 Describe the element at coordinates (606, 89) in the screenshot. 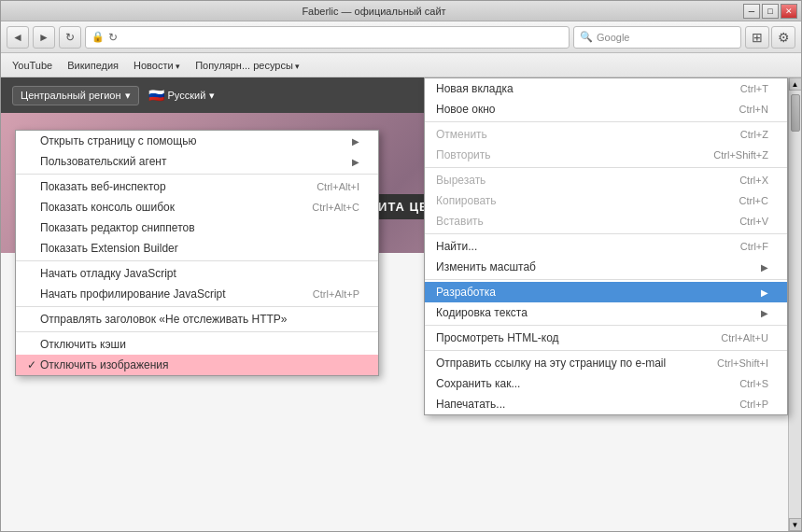

I see `menu-new-tab: Новая вкладка Ctrl+T` at that location.